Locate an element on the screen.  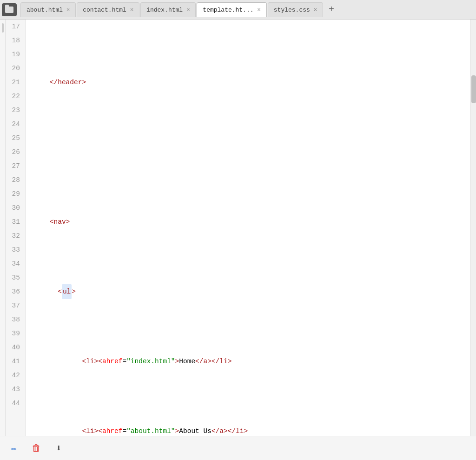
tab-close-contact: ✕ is located at coordinates (132, 10).